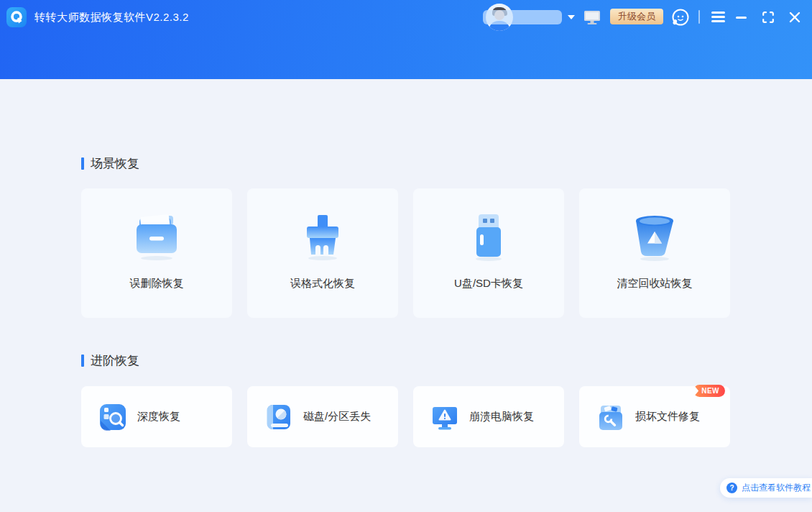 This screenshot has width=812, height=512. I want to click on minimize-icon, so click(742, 17).